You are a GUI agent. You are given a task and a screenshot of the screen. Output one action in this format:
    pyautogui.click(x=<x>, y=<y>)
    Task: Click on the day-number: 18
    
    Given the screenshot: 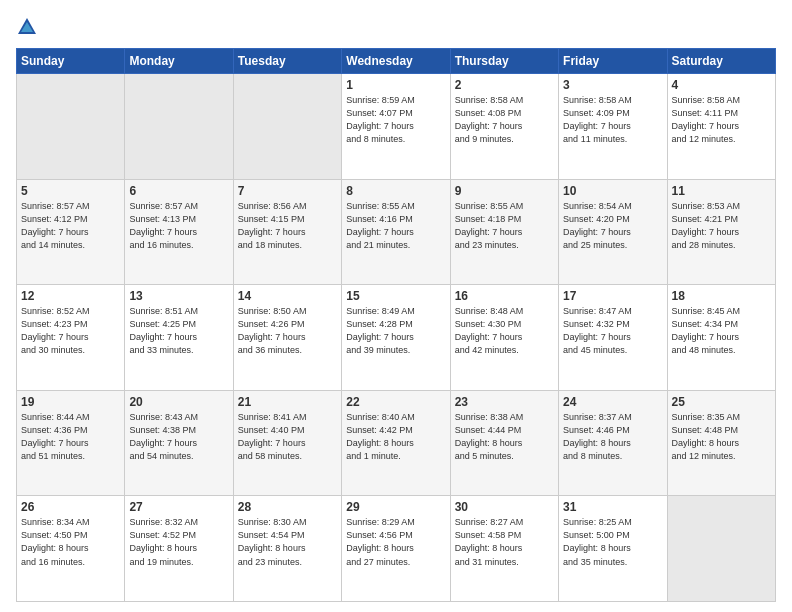 What is the action you would take?
    pyautogui.click(x=722, y=296)
    